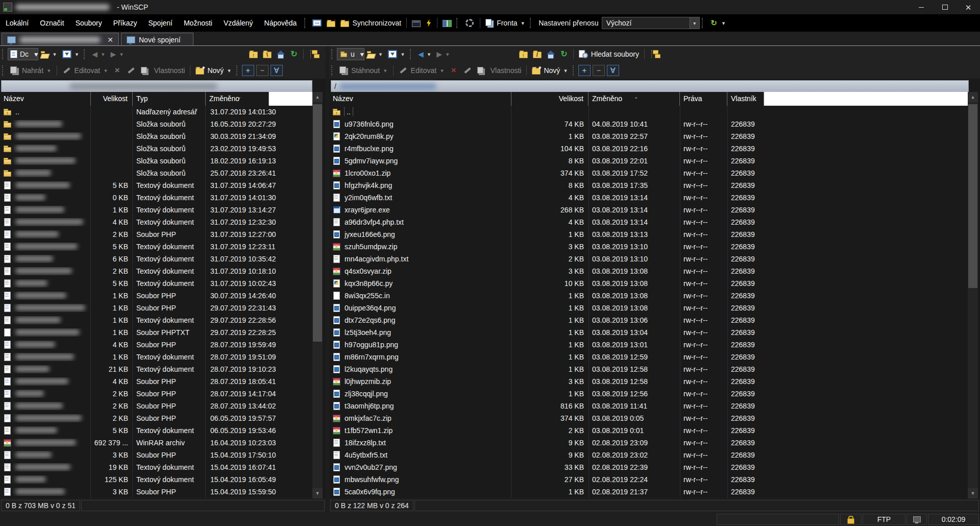 This screenshot has height=526, width=980. Describe the element at coordinates (481, 70) in the screenshot. I see `remote-duplicate-button` at that location.